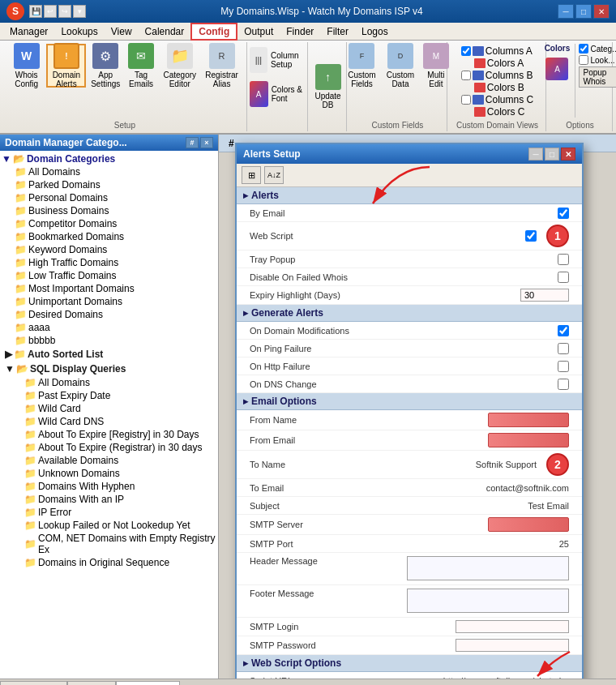 Image resolution: width=616 pixels, height=685 pixels. Describe the element at coordinates (563, 366) in the screenshot. I see `http-failure-checkbox` at that location.